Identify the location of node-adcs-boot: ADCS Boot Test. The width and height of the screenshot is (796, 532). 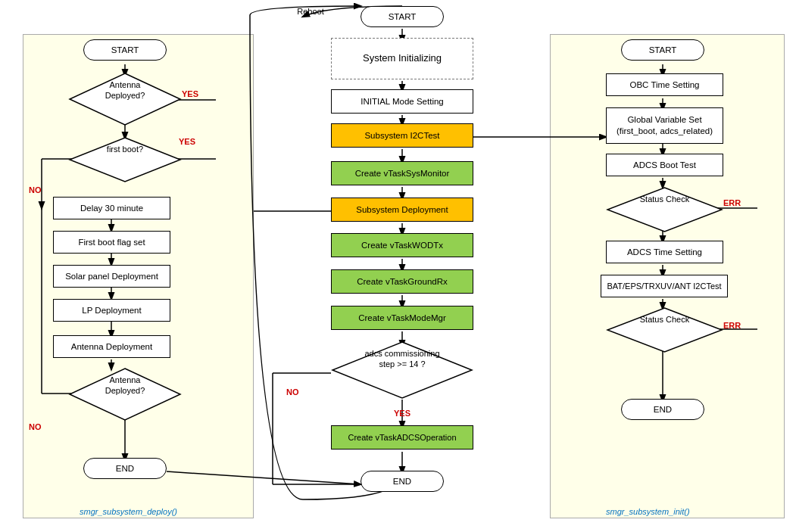
(665, 165).